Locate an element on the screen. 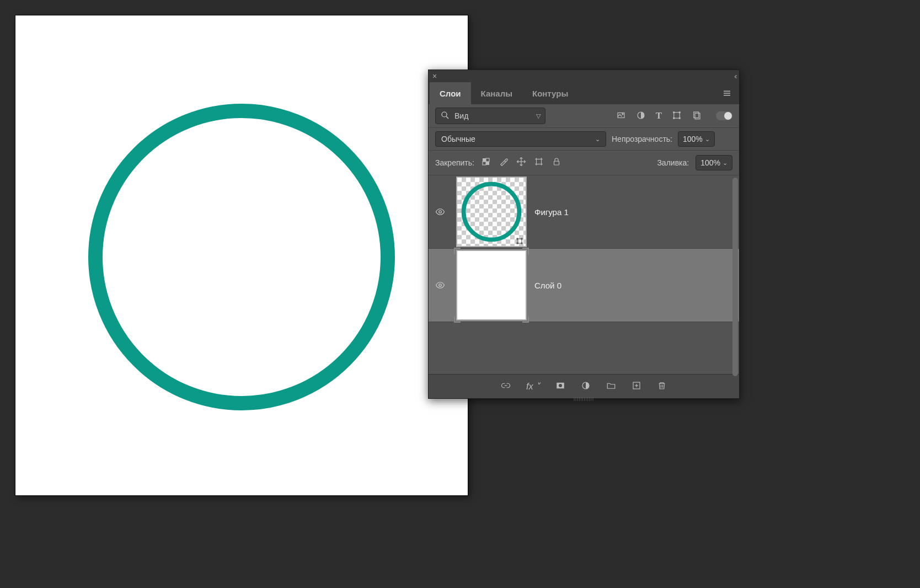 This screenshot has height=588, width=920. layer-kind-filter: Вид ▽ is located at coordinates (490, 116).